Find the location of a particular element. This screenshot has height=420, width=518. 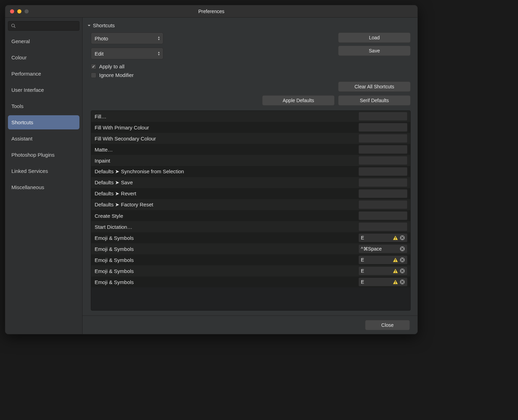

search-icon is located at coordinates (13, 26).